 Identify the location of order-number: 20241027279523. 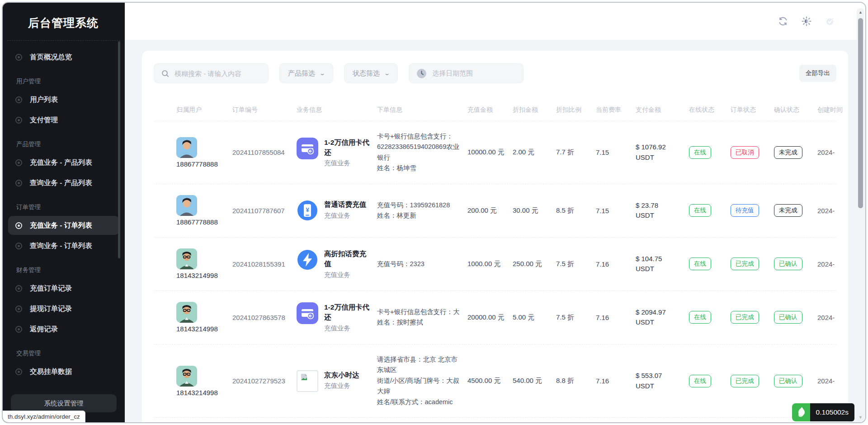
(264, 381).